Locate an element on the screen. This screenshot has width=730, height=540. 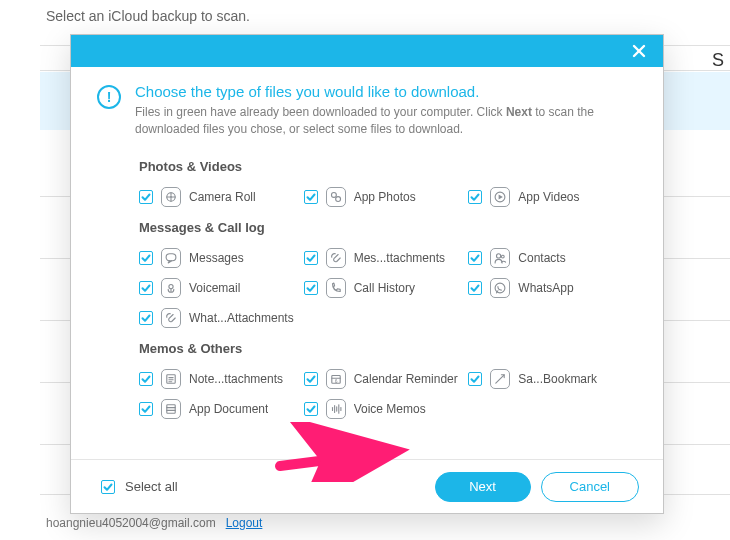
item-contacts: Contacts is located at coordinates (550, 258).